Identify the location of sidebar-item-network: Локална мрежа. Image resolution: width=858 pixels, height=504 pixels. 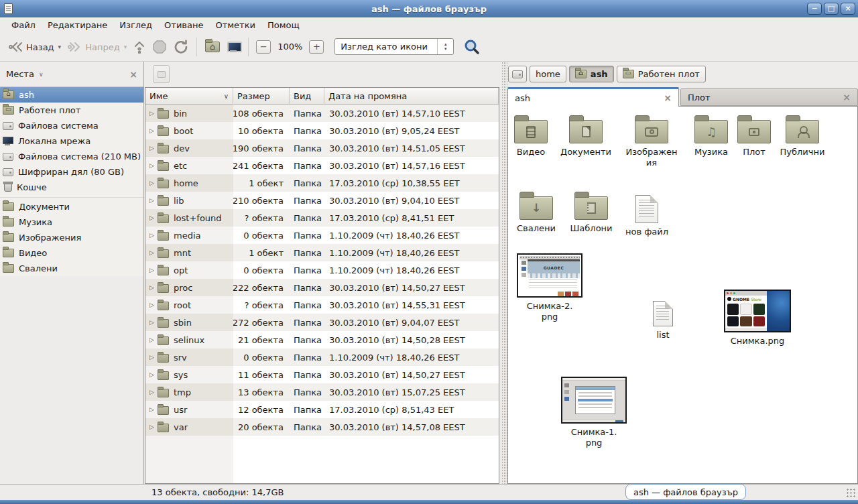
(72, 141).